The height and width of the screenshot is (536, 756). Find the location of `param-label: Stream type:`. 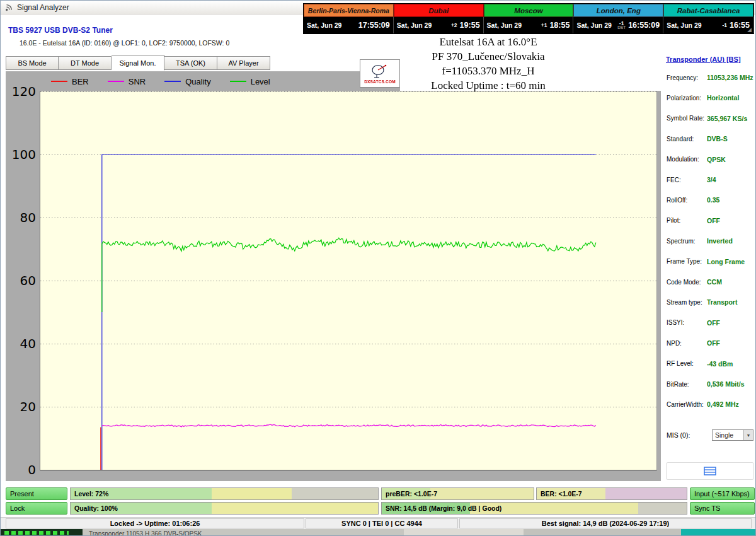

param-label: Stream type: is located at coordinates (687, 303).